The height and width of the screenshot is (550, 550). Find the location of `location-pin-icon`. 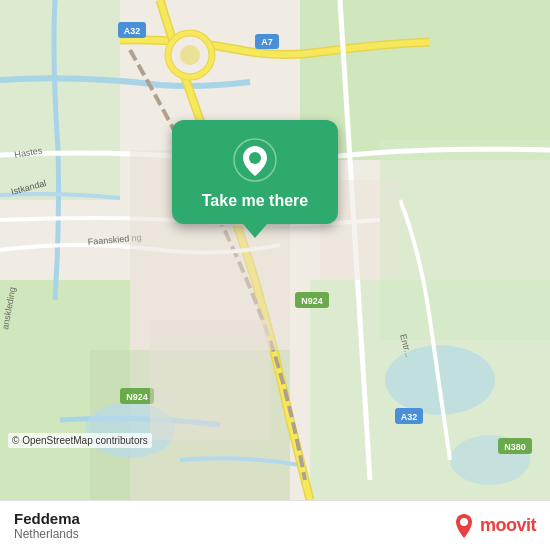

location-pin-icon is located at coordinates (255, 160).